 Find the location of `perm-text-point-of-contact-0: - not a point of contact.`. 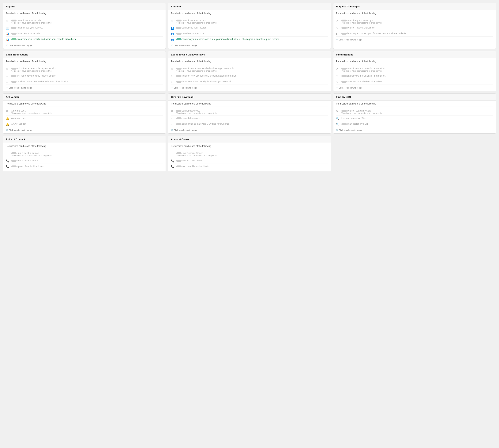

perm-text-point-of-contact-0: - not a point of contact. is located at coordinates (31, 153).